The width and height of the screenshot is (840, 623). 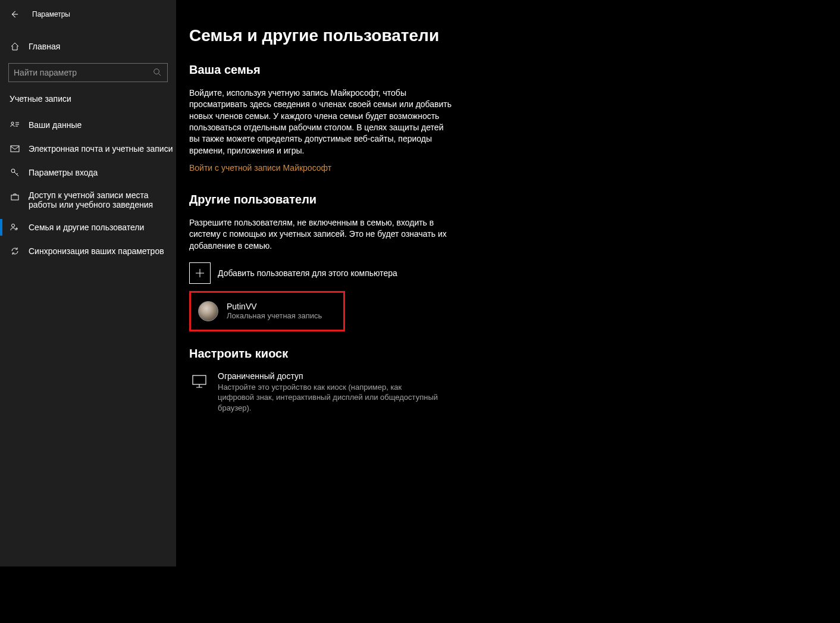 What do you see at coordinates (465, 70) in the screenshot?
I see `family-heading: Ваша семья` at bounding box center [465, 70].